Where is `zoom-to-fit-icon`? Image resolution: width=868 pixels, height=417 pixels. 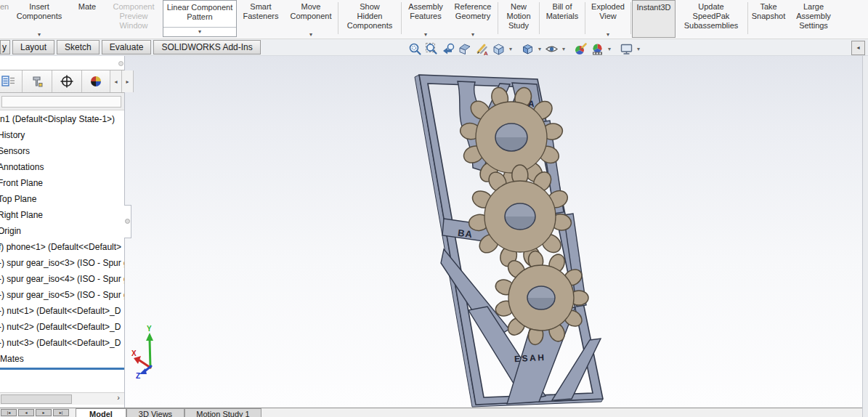 zoom-to-fit-icon is located at coordinates (415, 49).